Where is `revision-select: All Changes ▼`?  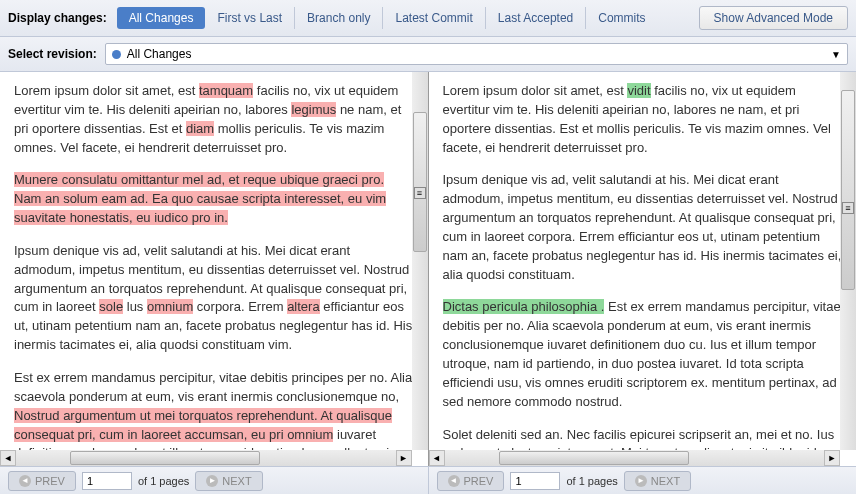
revision-select: All Changes ▼ is located at coordinates (476, 54).